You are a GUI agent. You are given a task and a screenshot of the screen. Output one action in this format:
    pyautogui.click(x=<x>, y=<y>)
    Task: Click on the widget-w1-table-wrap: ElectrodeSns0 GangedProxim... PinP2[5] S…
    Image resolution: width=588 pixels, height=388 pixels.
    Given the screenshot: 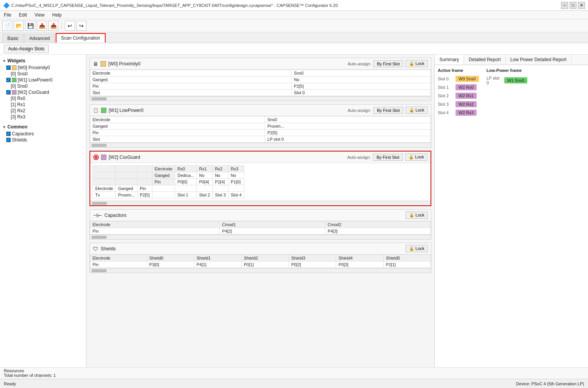 What is the action you would take?
    pyautogui.click(x=260, y=129)
    